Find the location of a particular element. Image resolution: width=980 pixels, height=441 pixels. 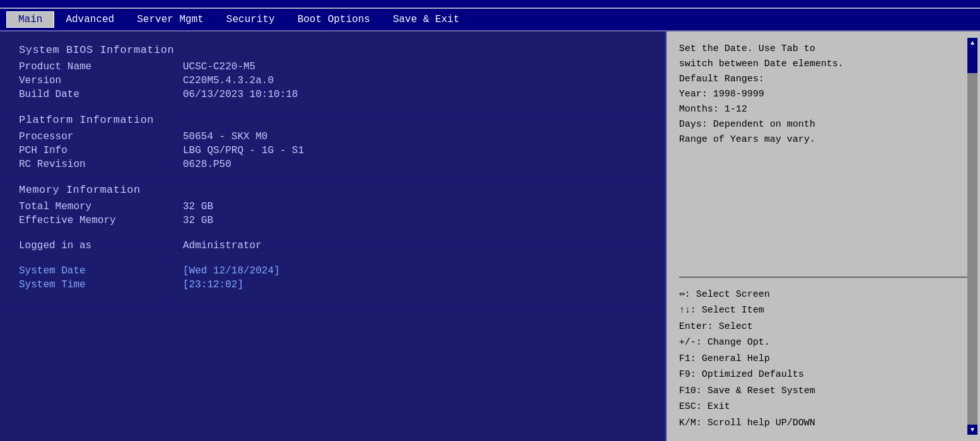

menu-item-advanced: Advanced is located at coordinates (90, 20).